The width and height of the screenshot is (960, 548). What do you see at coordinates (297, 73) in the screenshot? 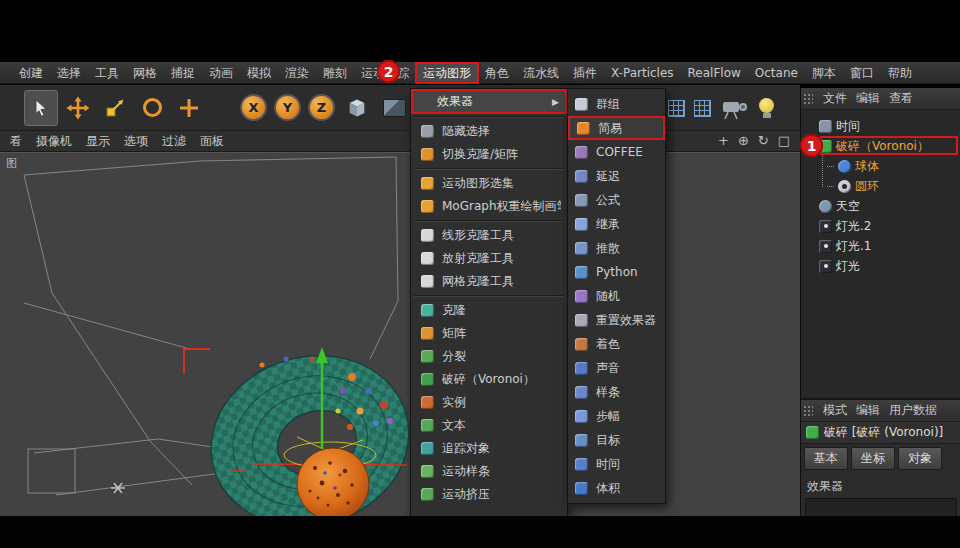
I see `menu-render: 渲染` at bounding box center [297, 73].